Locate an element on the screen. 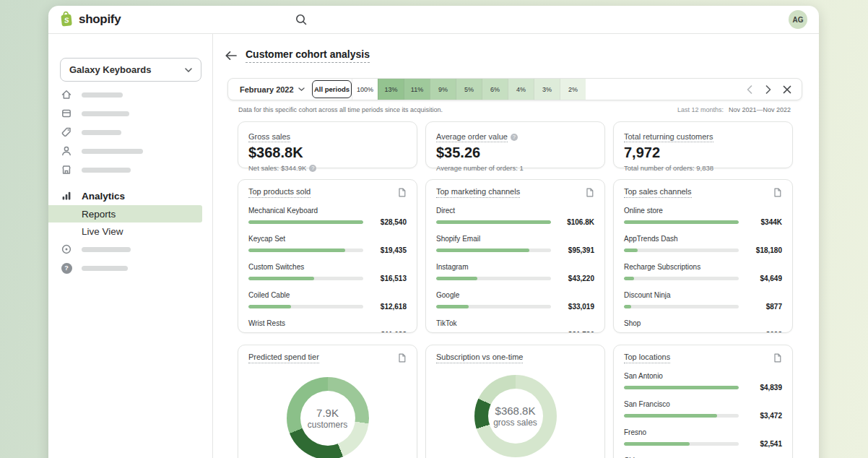  subscription-donut-chart: $368.8K gross sales is located at coordinates (516, 416).